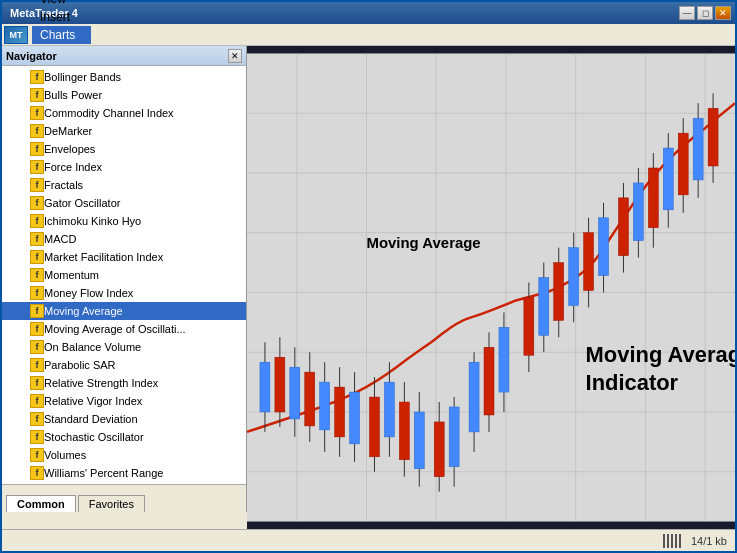  What do you see at coordinates (112, 504) in the screenshot?
I see `nav-tab-favorites: Favorites` at bounding box center [112, 504].